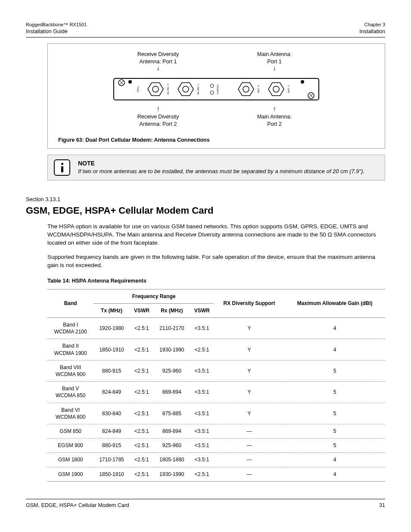  I want to click on table-cell: 830-840, so click(112, 414).